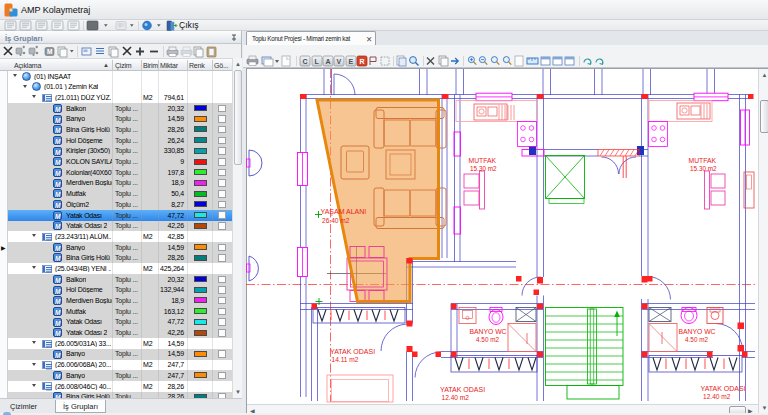 This screenshot has height=415, width=768. I want to click on svg-text: R, so click(362, 62).